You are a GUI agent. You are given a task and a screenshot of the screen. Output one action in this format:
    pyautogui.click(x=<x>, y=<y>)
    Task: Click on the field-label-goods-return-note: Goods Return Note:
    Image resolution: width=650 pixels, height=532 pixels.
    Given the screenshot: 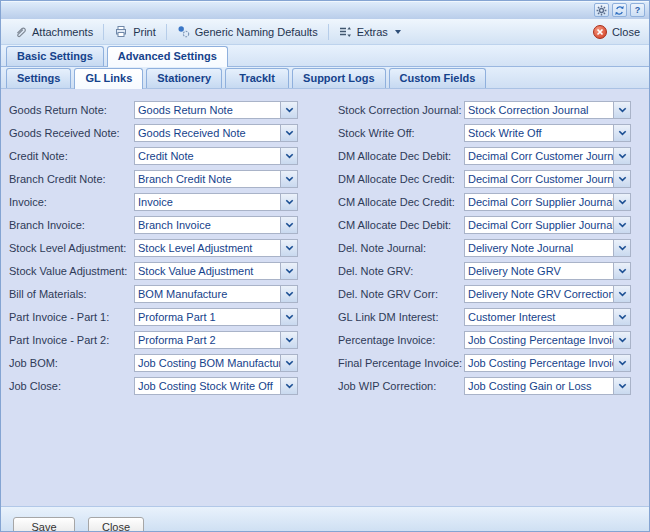 What is the action you would take?
    pyautogui.click(x=72, y=110)
    